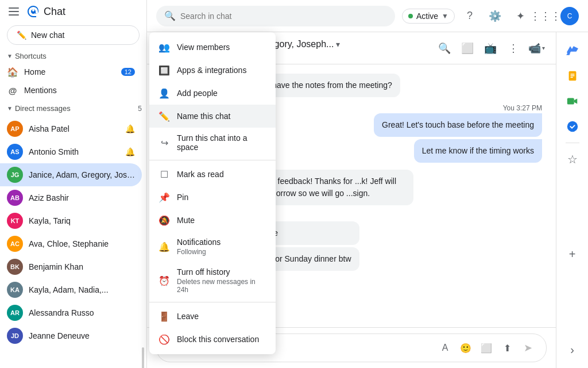 The image size is (588, 368). Describe the element at coordinates (572, 76) in the screenshot. I see `rp-docs-icon` at that location.